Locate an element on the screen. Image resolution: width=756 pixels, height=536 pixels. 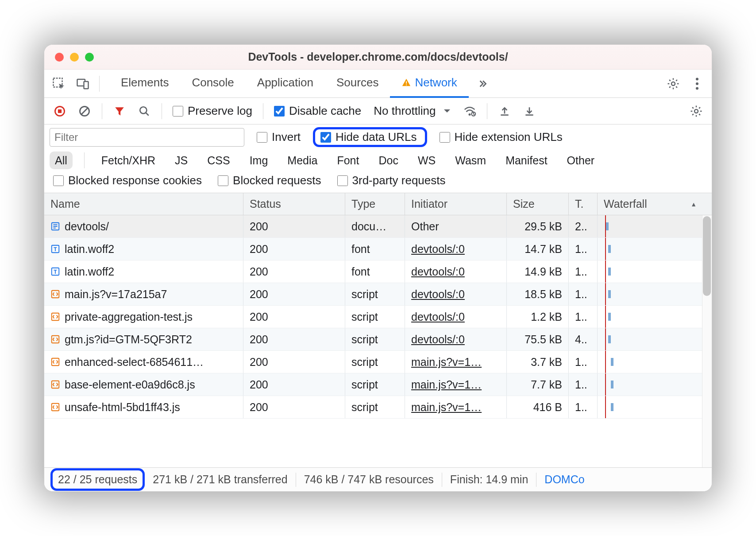
blocked-requests-checkbox: Blocked requests is located at coordinates (269, 181).